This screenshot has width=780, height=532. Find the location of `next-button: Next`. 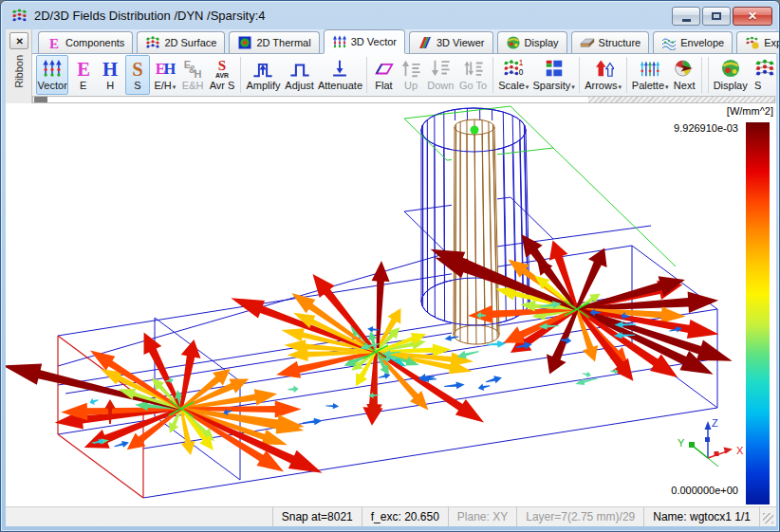

next-button: Next is located at coordinates (685, 75).